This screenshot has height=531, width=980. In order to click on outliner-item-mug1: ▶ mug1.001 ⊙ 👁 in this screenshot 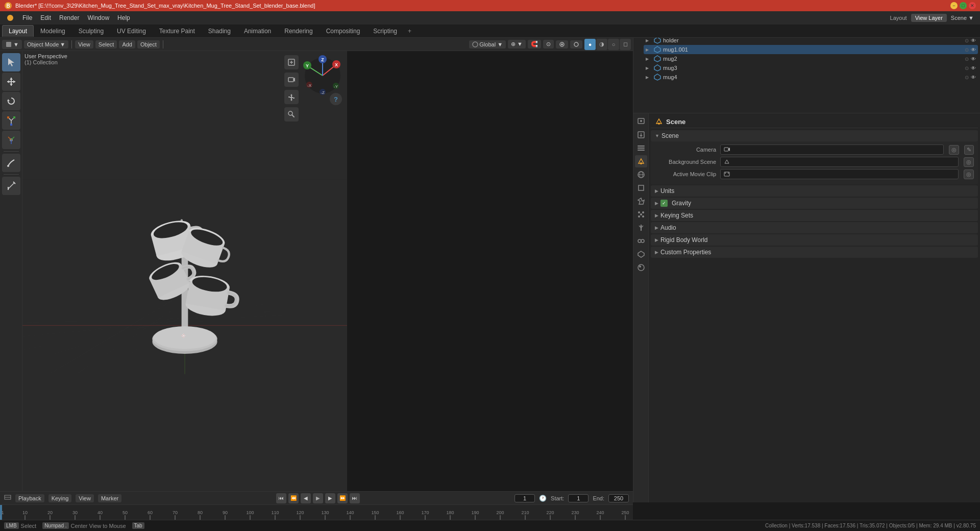, I will do `click(811, 50)`.